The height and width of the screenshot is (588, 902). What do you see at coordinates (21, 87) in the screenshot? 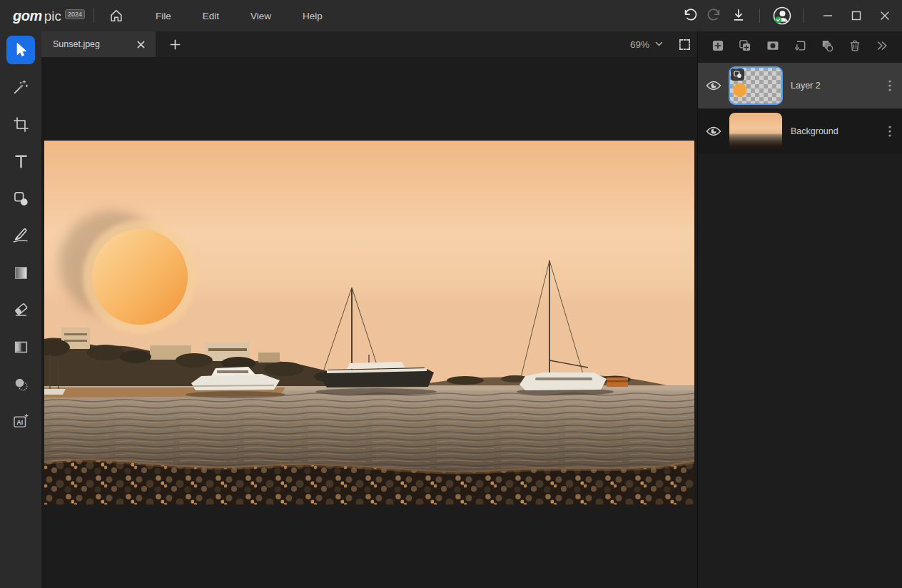
I see `magic-wand-tool-button` at bounding box center [21, 87].